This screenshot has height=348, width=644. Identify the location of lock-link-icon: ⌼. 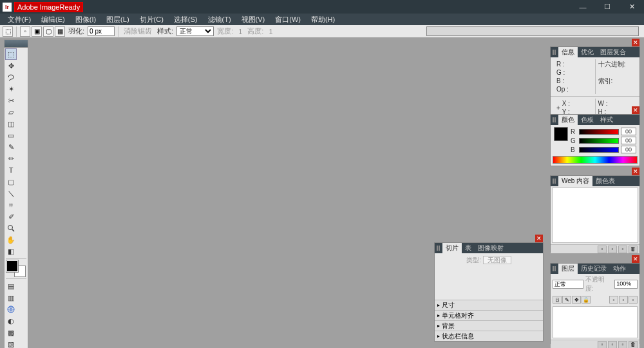
(557, 300).